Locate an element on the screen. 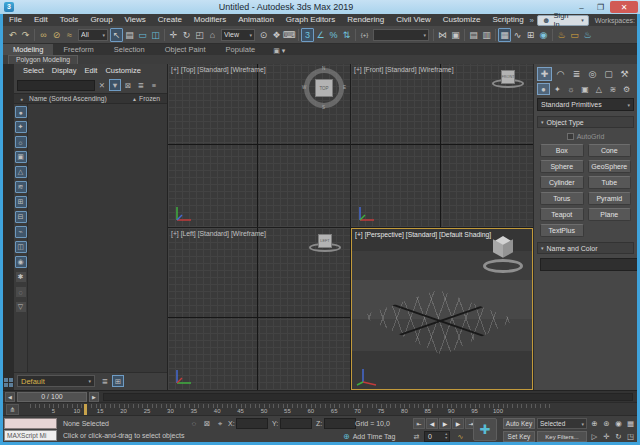 The height and width of the screenshot is (445, 640). explorer-settings-icon: ⊞ is located at coordinates (118, 381).